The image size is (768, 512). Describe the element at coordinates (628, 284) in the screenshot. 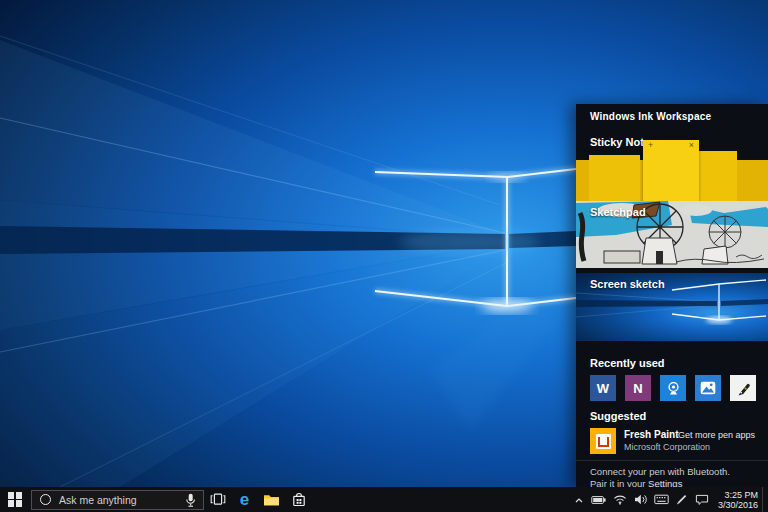

I see `screen-sketch-label: Screen sketch` at that location.